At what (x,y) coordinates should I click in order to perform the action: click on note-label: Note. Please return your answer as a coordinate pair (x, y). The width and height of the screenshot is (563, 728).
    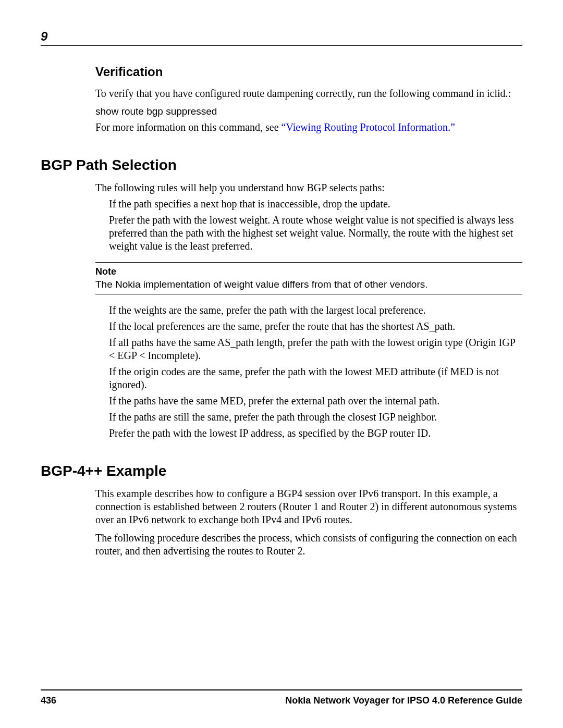
    Looking at the image, I should click on (309, 272).